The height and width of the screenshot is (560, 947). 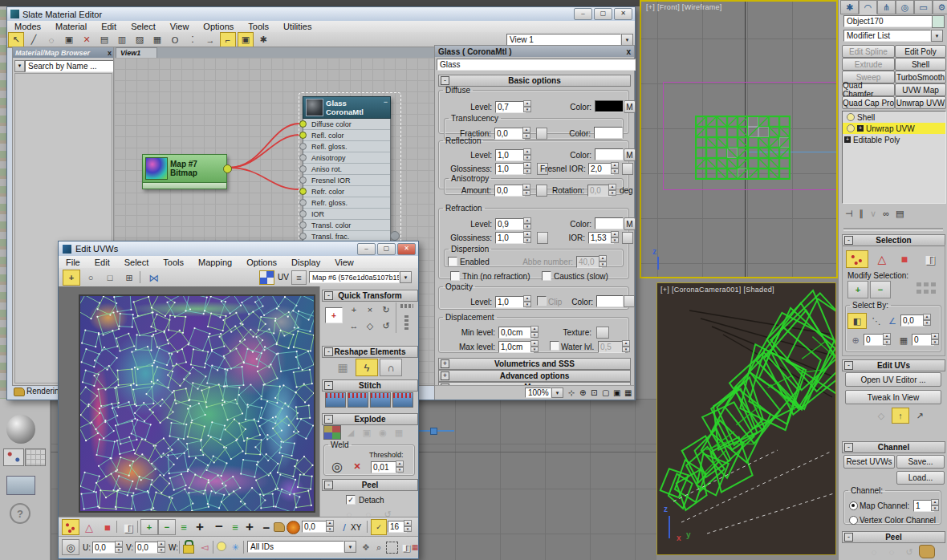 What do you see at coordinates (136, 53) in the screenshot?
I see `view-tab: View1` at bounding box center [136, 53].